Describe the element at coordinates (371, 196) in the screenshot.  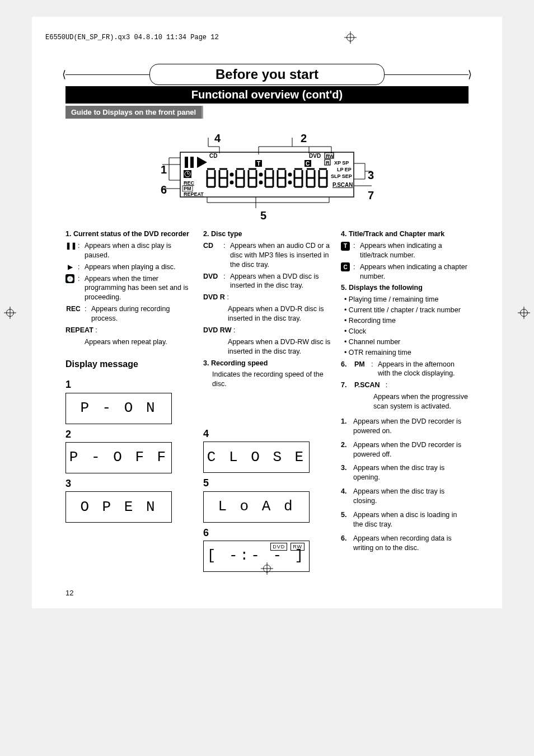
I see `callout-7: 7` at that location.